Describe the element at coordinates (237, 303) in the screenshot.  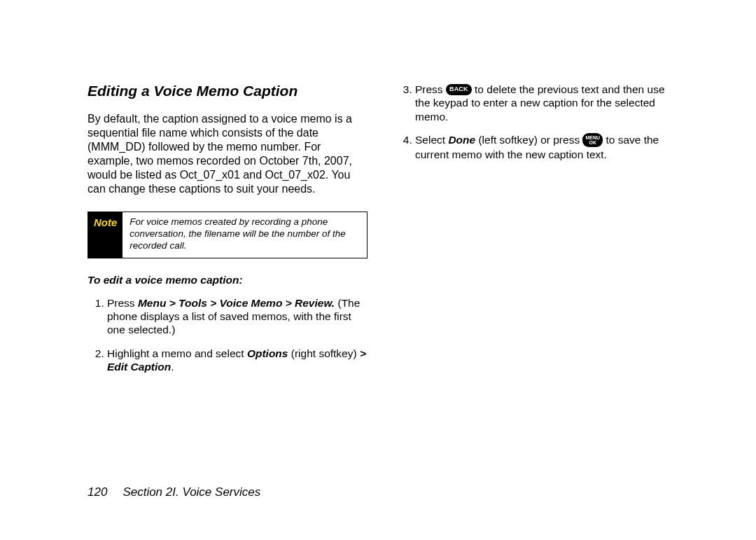
I see `step-1-menu-path: Menu > Tools > Voice Memo > Review.` at that location.